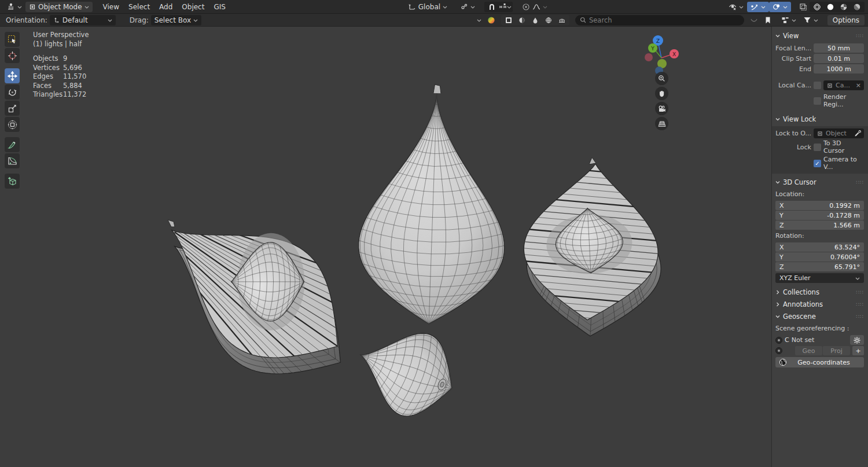 Image resolution: width=868 pixels, height=467 pixels. What do you see at coordinates (758, 7) in the screenshot?
I see `gizmos-toggle` at bounding box center [758, 7].